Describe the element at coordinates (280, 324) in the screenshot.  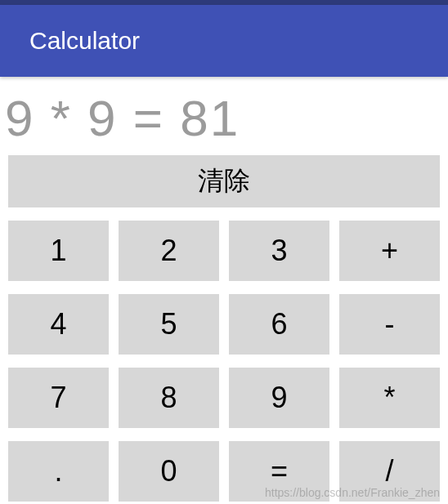
I see `key-6: 6` at that location.